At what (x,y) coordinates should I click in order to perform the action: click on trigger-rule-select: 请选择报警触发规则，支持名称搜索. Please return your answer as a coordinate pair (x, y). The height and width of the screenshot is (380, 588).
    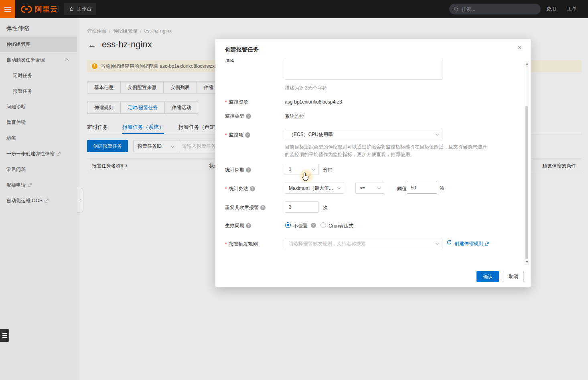
    Looking at the image, I should click on (363, 244).